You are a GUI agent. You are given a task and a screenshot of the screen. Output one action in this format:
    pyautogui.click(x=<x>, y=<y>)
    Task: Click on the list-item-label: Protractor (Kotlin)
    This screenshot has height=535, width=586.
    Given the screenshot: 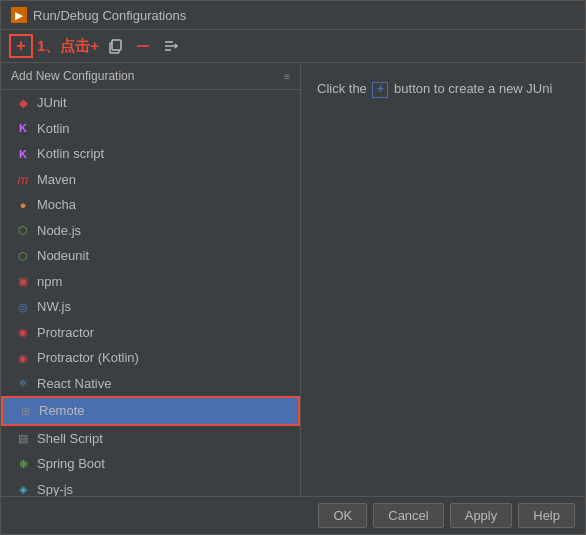 What is the action you would take?
    pyautogui.click(x=88, y=358)
    